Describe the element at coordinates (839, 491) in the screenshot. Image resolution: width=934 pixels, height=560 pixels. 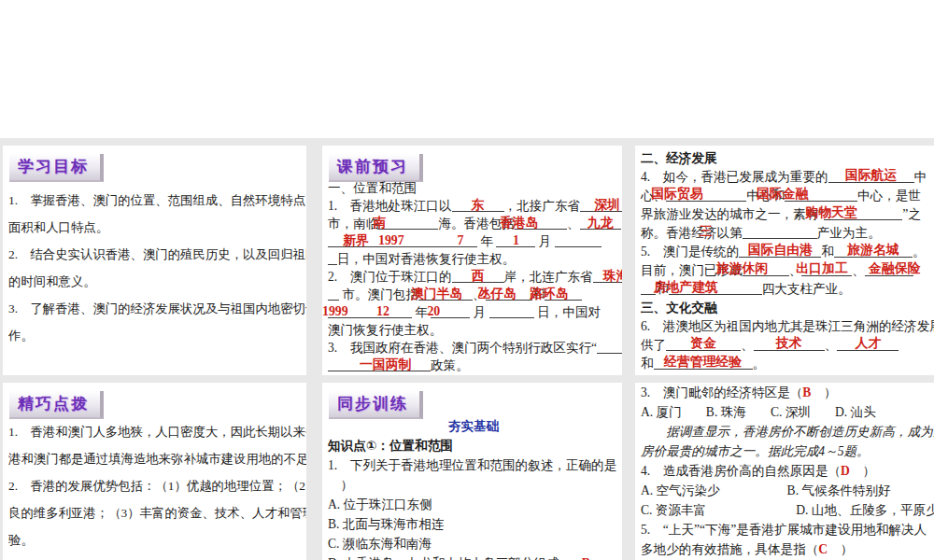
I see `text-span: B. 气候条件特别好` at that location.